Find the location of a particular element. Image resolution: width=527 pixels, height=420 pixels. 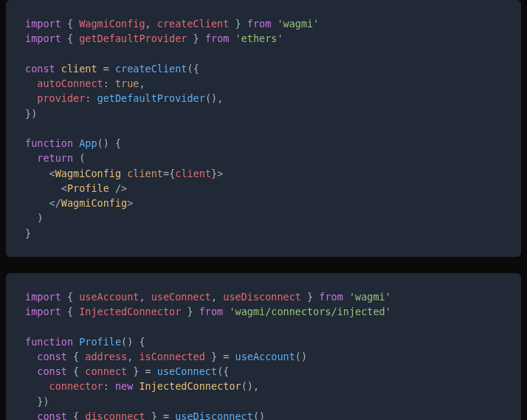

ident: useAccount is located at coordinates (109, 297).